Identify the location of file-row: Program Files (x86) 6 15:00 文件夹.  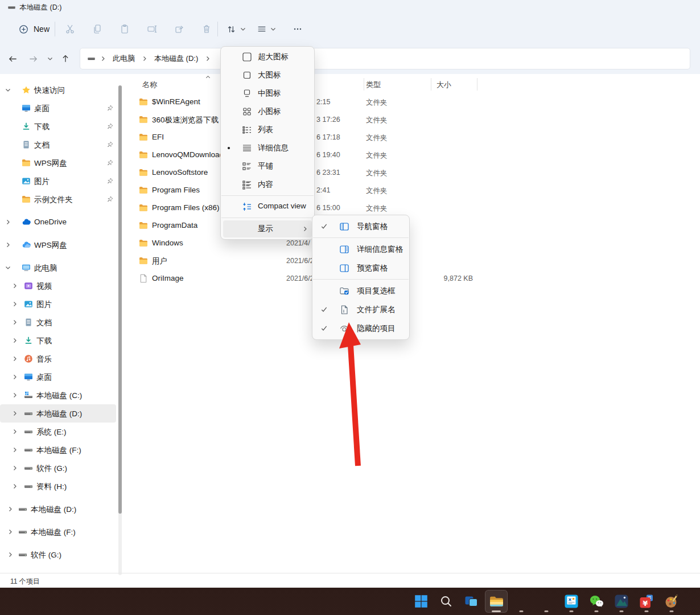
(415, 208).